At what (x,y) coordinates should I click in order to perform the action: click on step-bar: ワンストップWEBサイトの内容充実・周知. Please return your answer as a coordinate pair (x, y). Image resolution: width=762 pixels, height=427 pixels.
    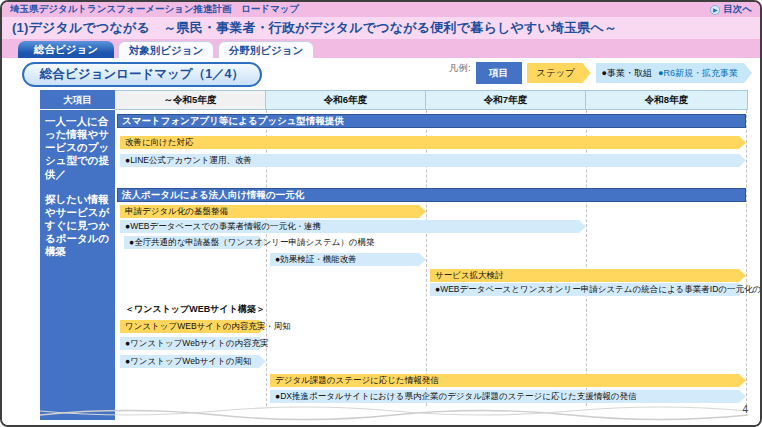
    Looking at the image, I should click on (193, 326).